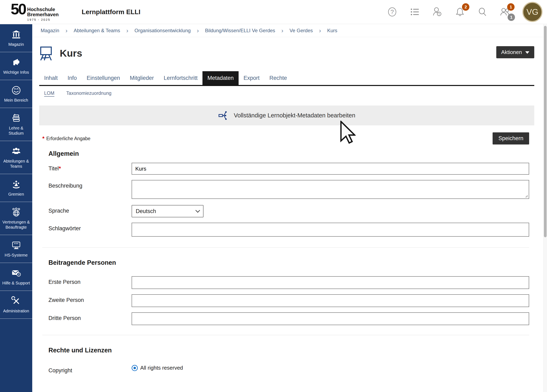 The width and height of the screenshot is (547, 392). I want to click on copyright-option-label: All rights reserved, so click(162, 368).